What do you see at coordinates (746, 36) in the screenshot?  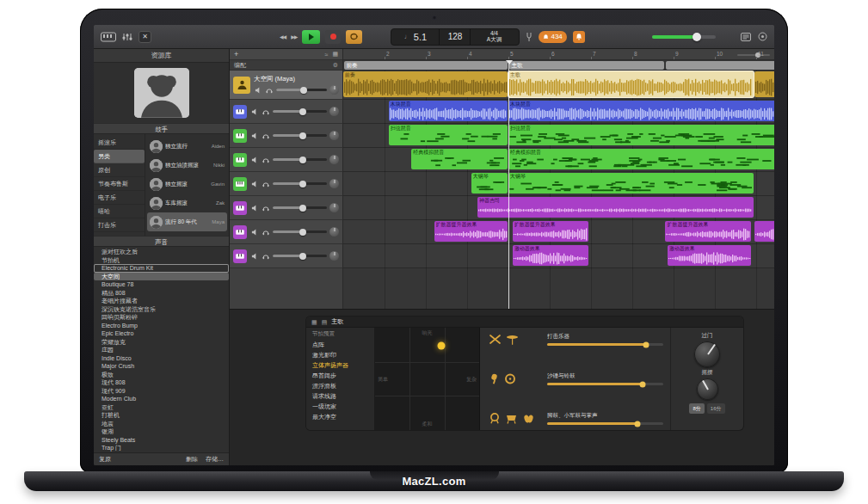 I see `display-mode-icon` at bounding box center [746, 36].